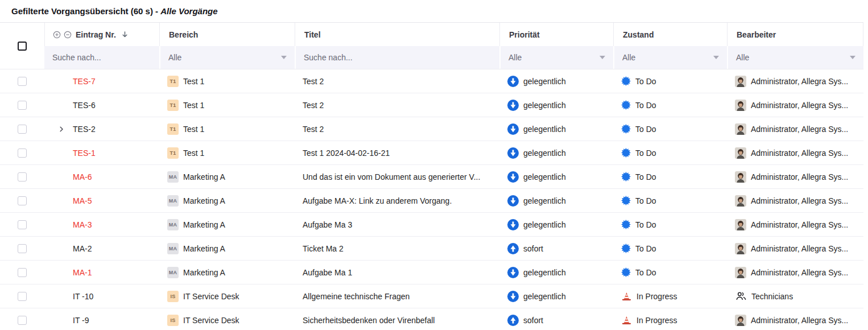  What do you see at coordinates (795, 34) in the screenshot?
I see `column-header-assignee: Bearbeiter` at bounding box center [795, 34].